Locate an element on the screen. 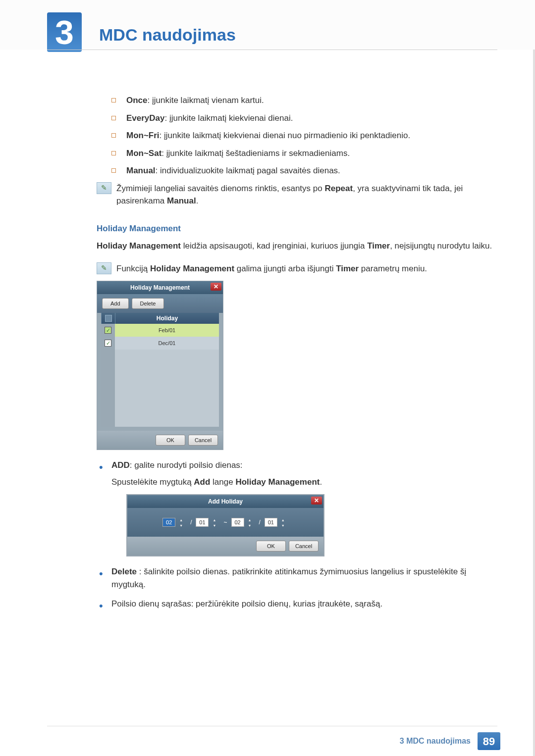 The image size is (535, 756). table-row: ✓ Dec/01 is located at coordinates (160, 343).